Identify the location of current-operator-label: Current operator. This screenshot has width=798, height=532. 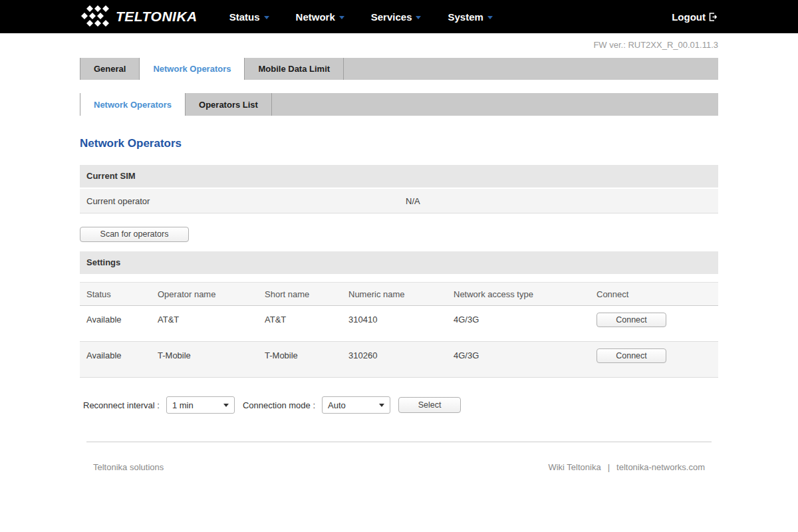
(114, 201).